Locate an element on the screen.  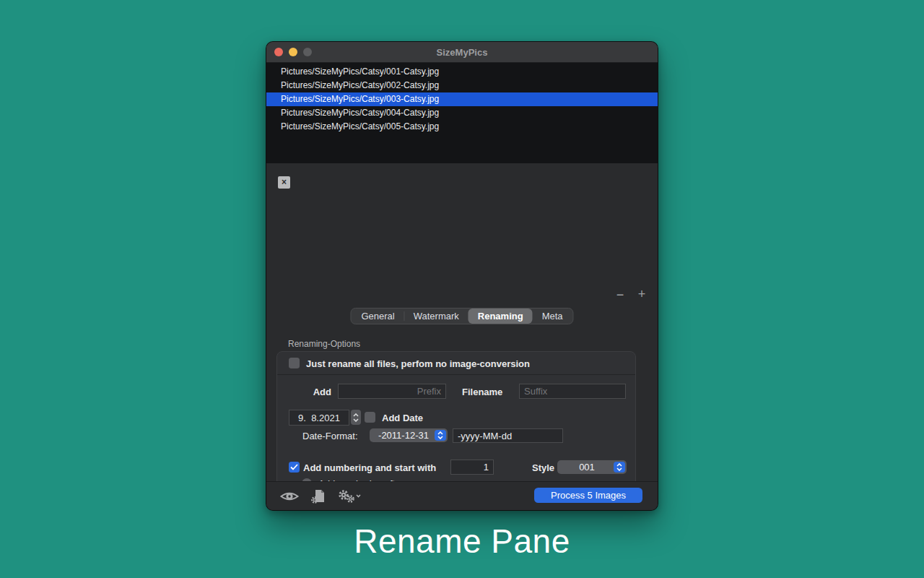
add-label: Add is located at coordinates (305, 392).